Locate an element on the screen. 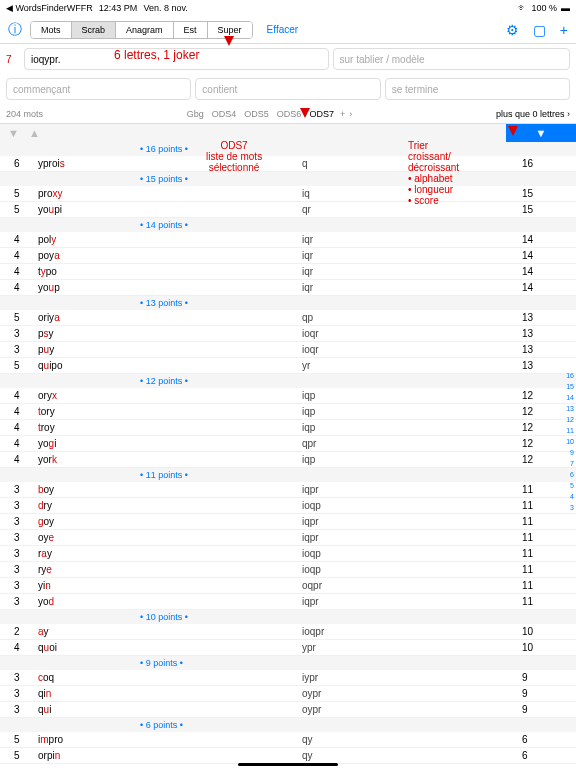 The width and height of the screenshot is (576, 768). dict-ods4: ODS4 is located at coordinates (224, 114).